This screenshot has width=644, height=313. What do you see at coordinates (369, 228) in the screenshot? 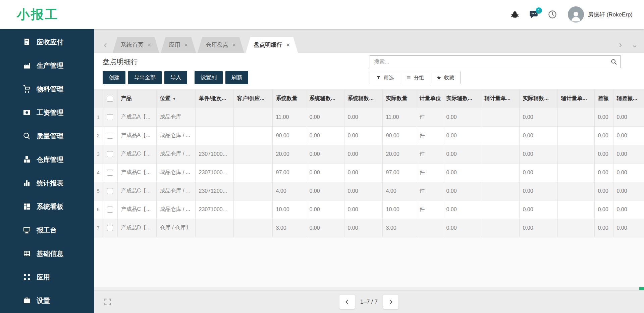
I see `table-row: 7产成品D【...仓库 / 仓库13.000.000.003.000.000.0…` at bounding box center [369, 228].